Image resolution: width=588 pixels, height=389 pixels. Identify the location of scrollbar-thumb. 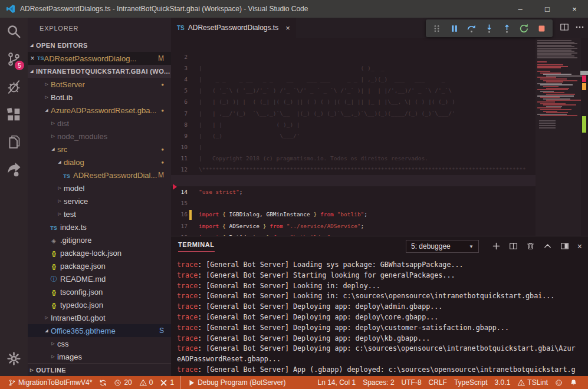
(584, 73).